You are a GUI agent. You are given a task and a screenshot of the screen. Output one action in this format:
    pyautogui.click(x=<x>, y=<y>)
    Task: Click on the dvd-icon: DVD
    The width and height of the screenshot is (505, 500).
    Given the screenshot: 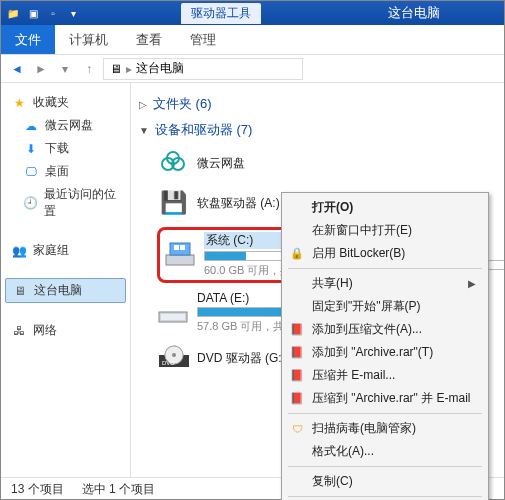 What is the action you would take?
    pyautogui.click(x=173, y=358)
    